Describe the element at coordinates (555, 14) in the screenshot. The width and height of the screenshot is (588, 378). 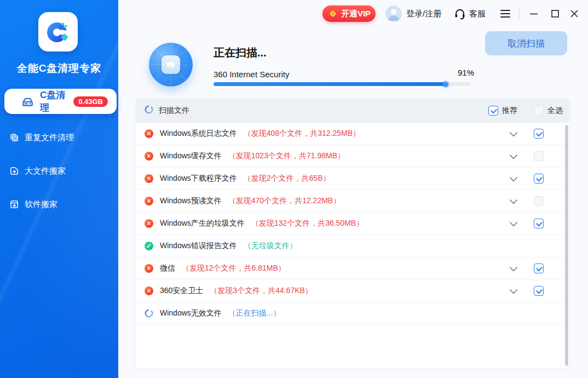
I see `maximize-icon` at that location.